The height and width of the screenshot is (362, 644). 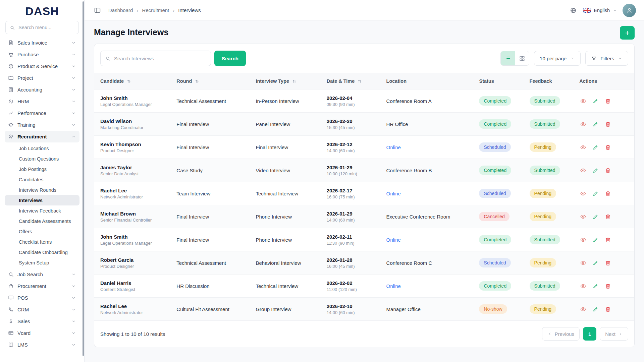 I want to click on breadcrumb-item: Interviews, so click(x=185, y=10).